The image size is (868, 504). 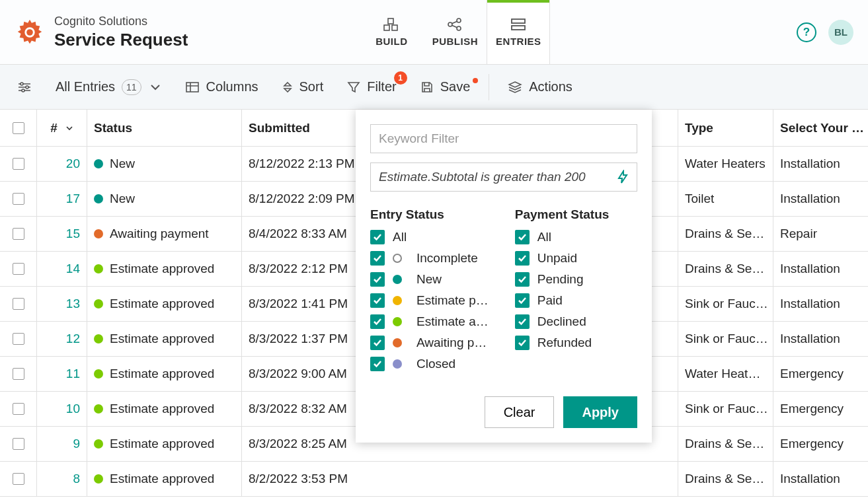 What do you see at coordinates (430, 364) in the screenshot?
I see `entry-status-option: Closed` at bounding box center [430, 364].